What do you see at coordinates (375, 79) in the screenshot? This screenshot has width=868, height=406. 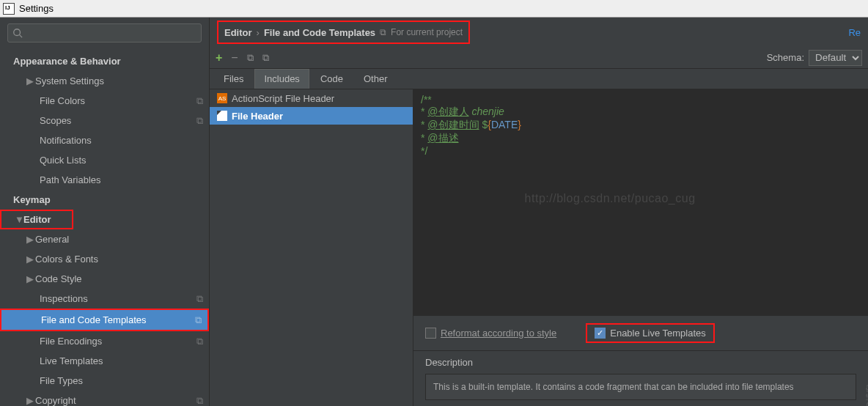 I see `tab-other: Other` at bounding box center [375, 79].